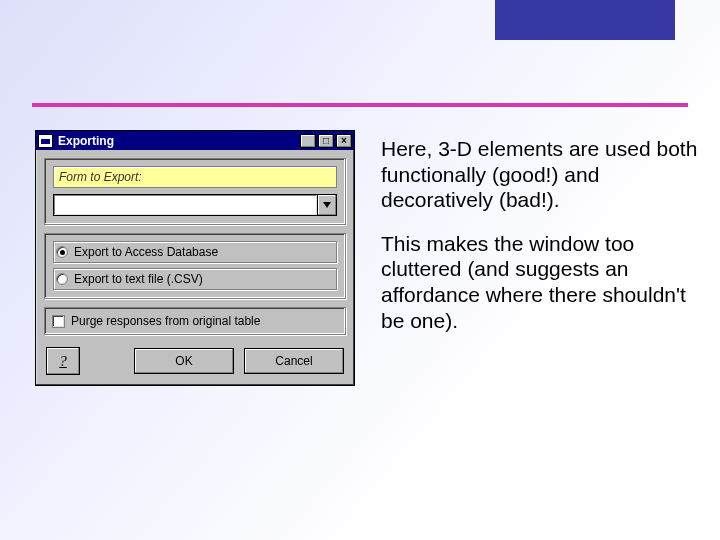 Image resolution: width=720 pixels, height=540 pixels. What do you see at coordinates (540, 282) in the screenshot?
I see `commentary-paragraph-2: This makes the window too cluttered (and…` at bounding box center [540, 282].